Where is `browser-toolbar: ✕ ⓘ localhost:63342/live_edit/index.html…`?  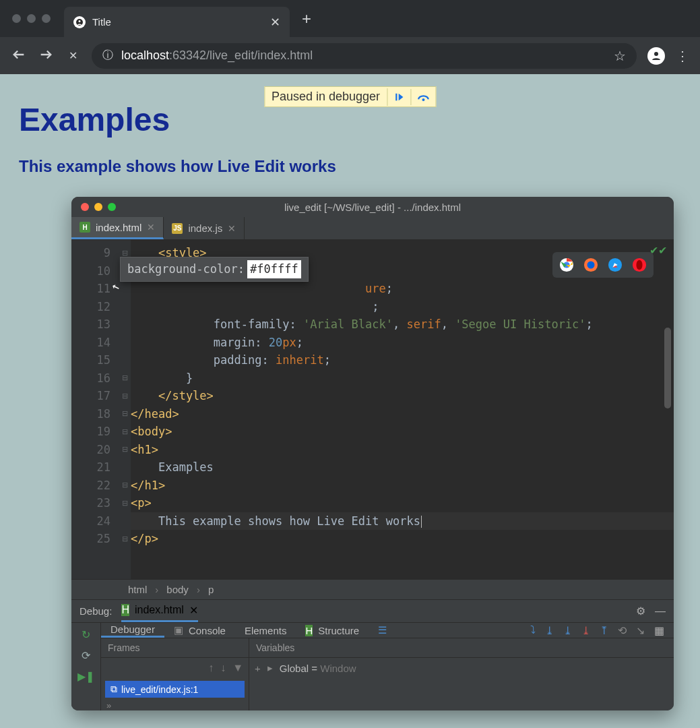
browser-toolbar: ✕ ⓘ localhost:63342/live_edit/index.html… is located at coordinates (350, 55).